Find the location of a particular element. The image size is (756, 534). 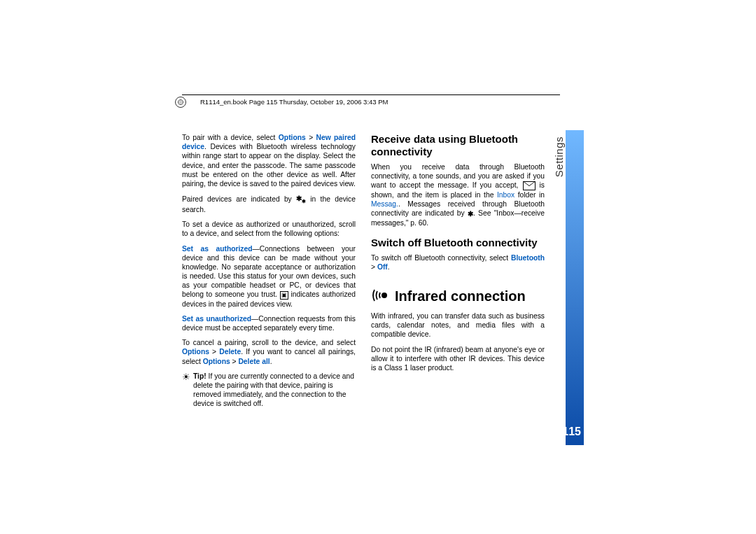

text: folder in is located at coordinates (529, 195).